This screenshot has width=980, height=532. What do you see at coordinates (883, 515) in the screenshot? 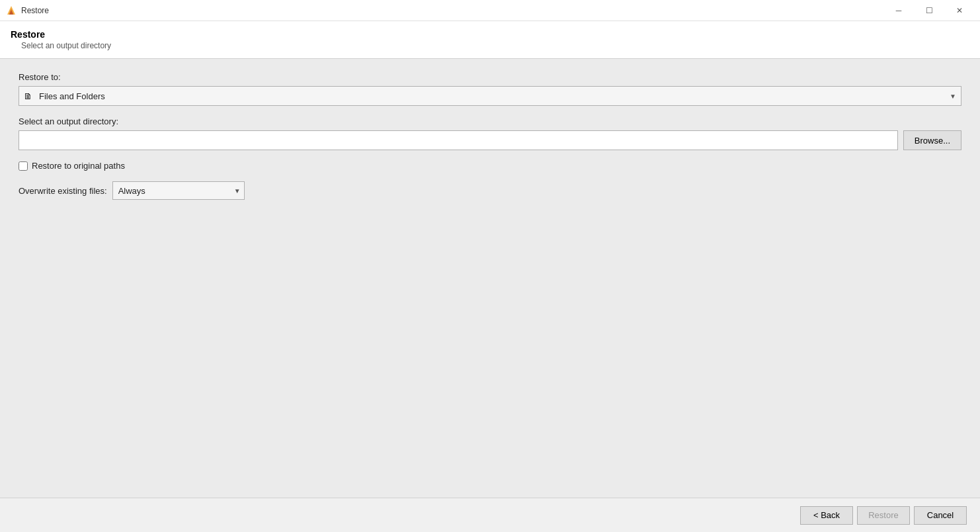
I see `restore-button: Restore` at bounding box center [883, 515].